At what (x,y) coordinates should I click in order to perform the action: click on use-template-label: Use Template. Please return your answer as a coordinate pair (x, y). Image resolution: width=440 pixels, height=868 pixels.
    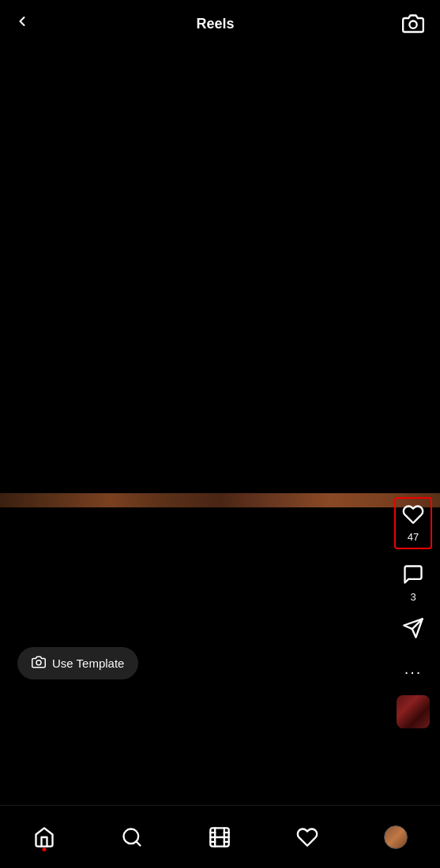
    Looking at the image, I should click on (88, 663).